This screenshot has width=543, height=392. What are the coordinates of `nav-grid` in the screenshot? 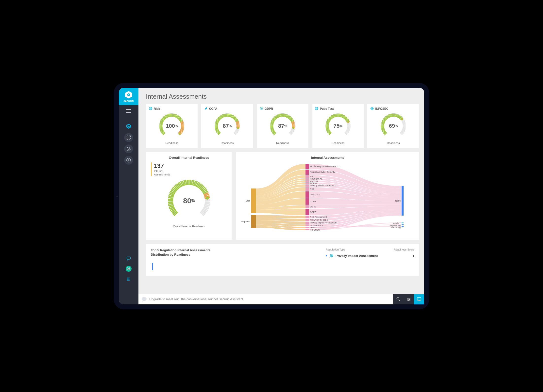 It's located at (129, 138).